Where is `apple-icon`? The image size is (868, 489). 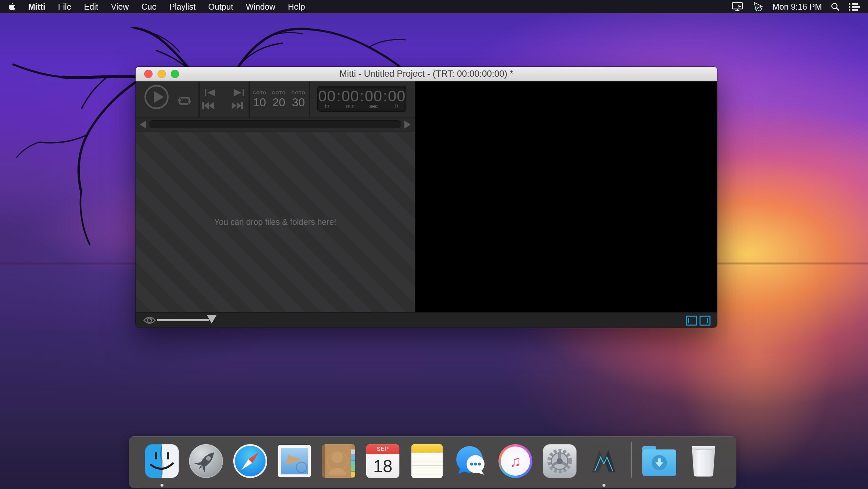
apple-icon is located at coordinates (11, 7).